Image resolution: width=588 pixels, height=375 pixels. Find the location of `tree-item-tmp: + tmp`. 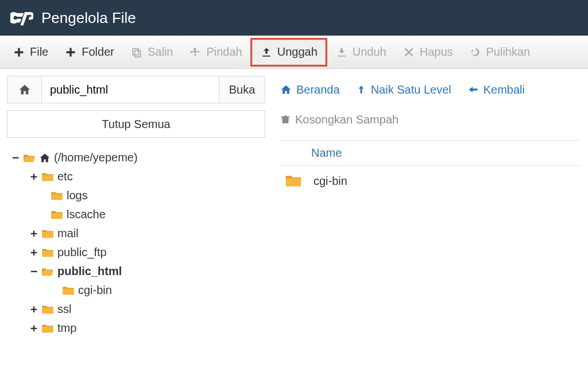

tree-item-tmp: + tmp is located at coordinates (136, 328).